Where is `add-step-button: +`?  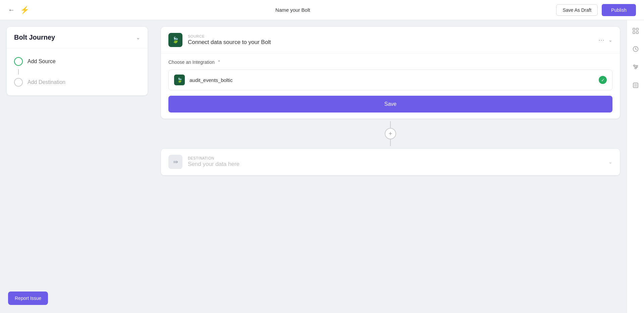 add-step-button: + is located at coordinates (390, 134).